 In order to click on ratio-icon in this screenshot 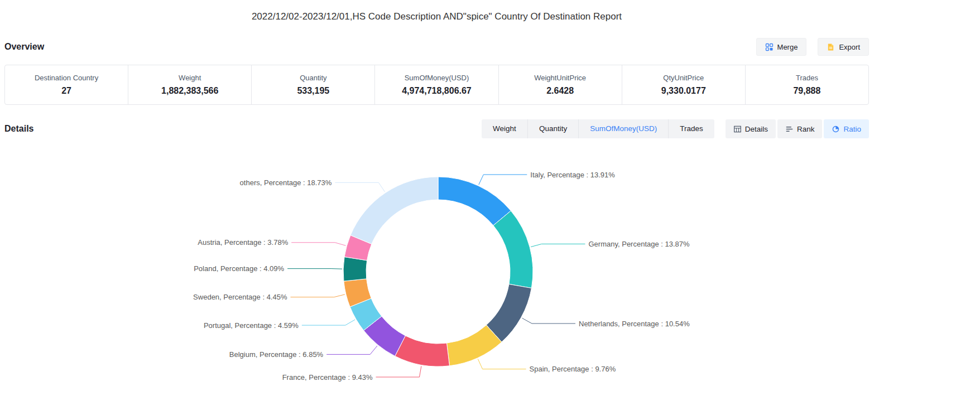, I will do `click(836, 129)`.